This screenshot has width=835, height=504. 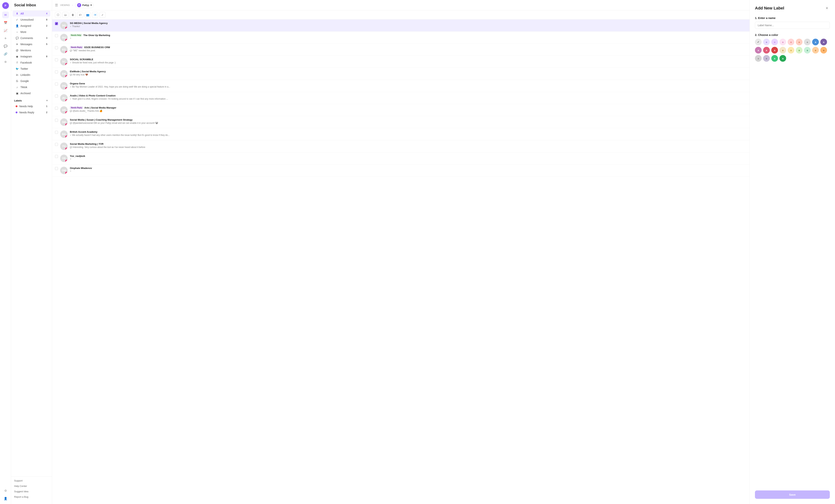 I want to click on message-name: Organa Gene, so click(x=77, y=83).